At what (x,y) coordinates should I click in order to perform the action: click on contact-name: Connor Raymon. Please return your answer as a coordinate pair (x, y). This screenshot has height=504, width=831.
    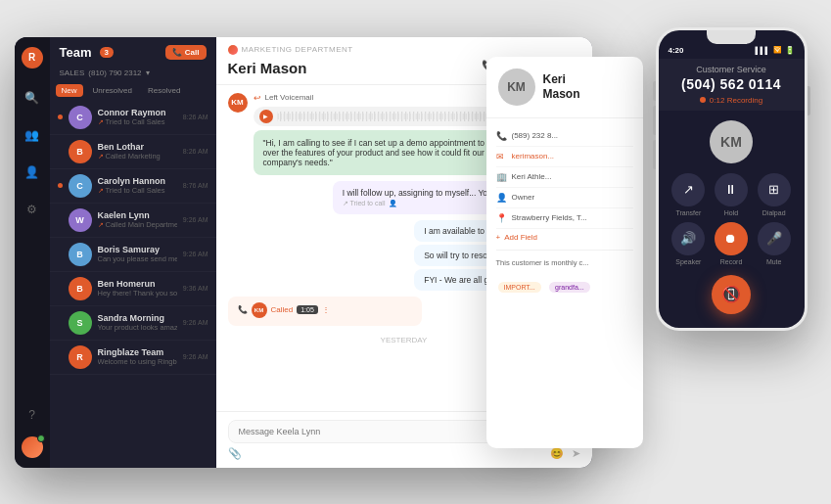
    Looking at the image, I should click on (137, 113).